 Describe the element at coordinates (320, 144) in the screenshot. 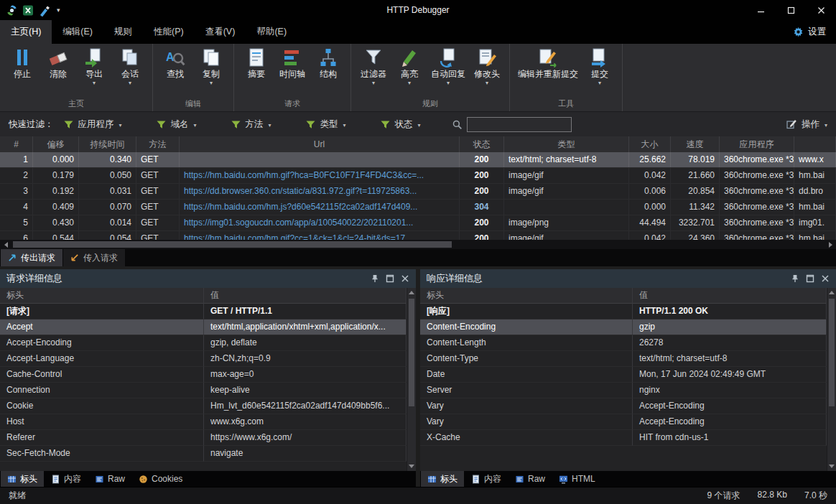

I see `column-header-url: Url` at that location.